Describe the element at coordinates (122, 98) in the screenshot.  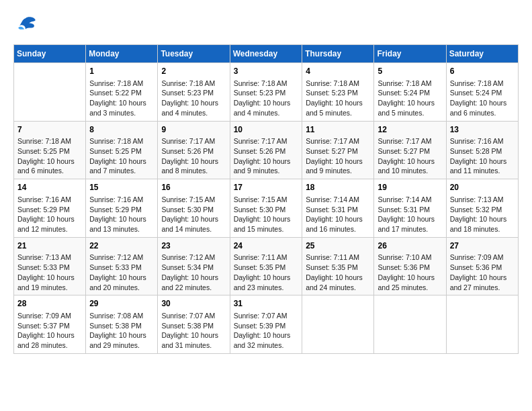
I see `day-info: Sunrise: 7:18 AM Sunset: 5:22 PM Dayligh…` at that location.